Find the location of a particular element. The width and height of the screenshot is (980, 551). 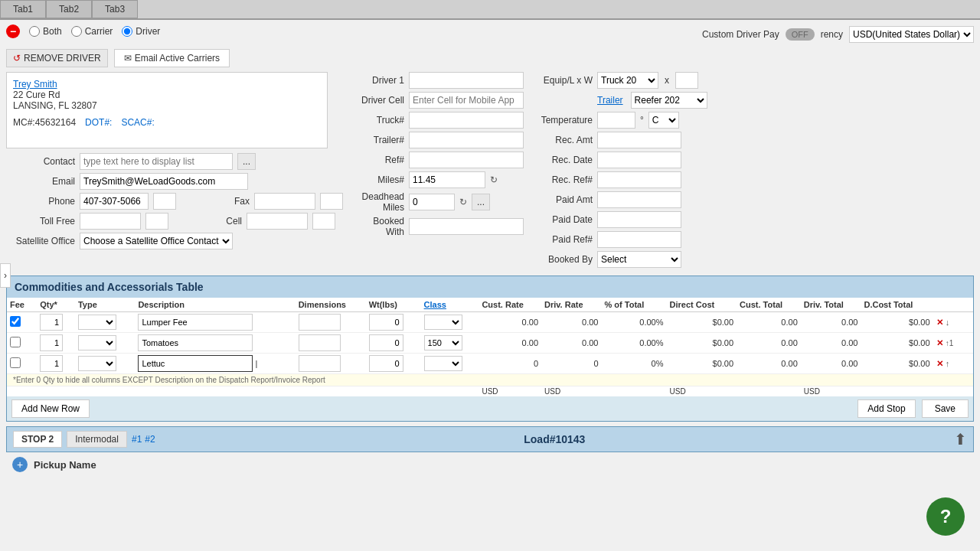

deadhead-input is located at coordinates (432, 202).